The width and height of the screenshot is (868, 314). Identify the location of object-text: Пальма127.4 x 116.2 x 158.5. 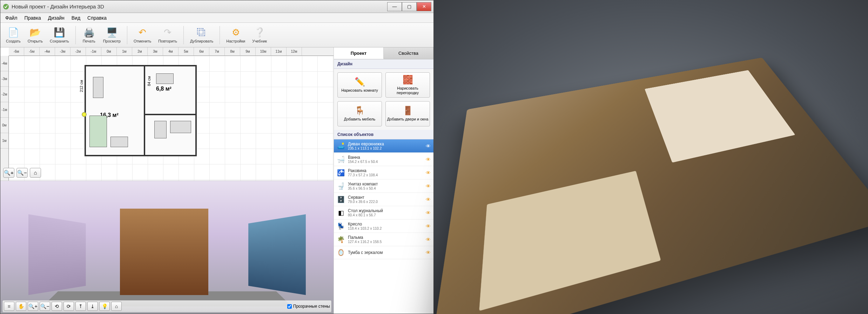
(385, 240).